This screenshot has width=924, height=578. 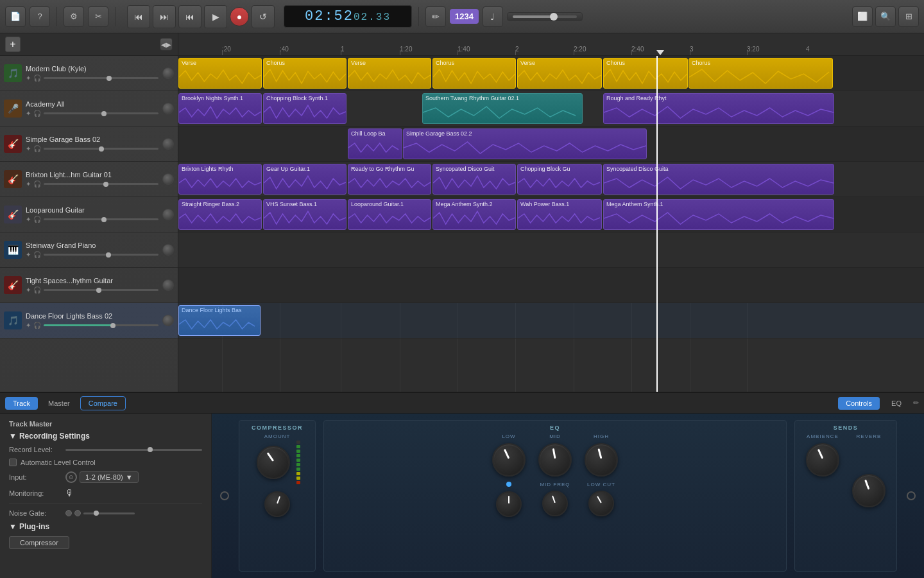 I want to click on auto-level-checkbox, so click(x=13, y=462).